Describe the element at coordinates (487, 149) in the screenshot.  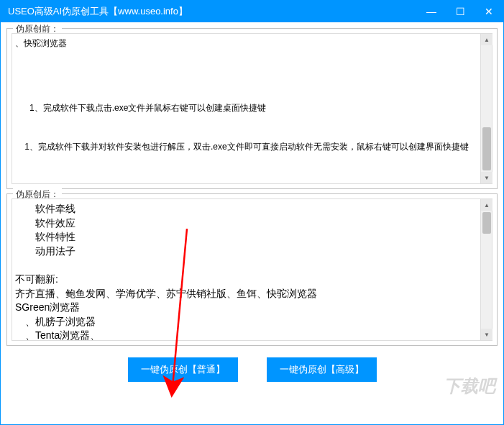
I see `before-scroll-thumb` at that location.